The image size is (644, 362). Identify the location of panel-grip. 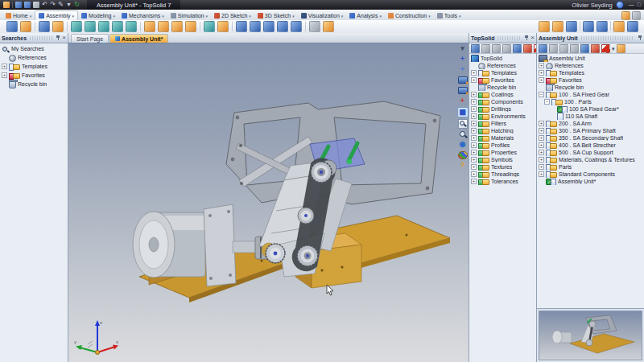
(41, 39).